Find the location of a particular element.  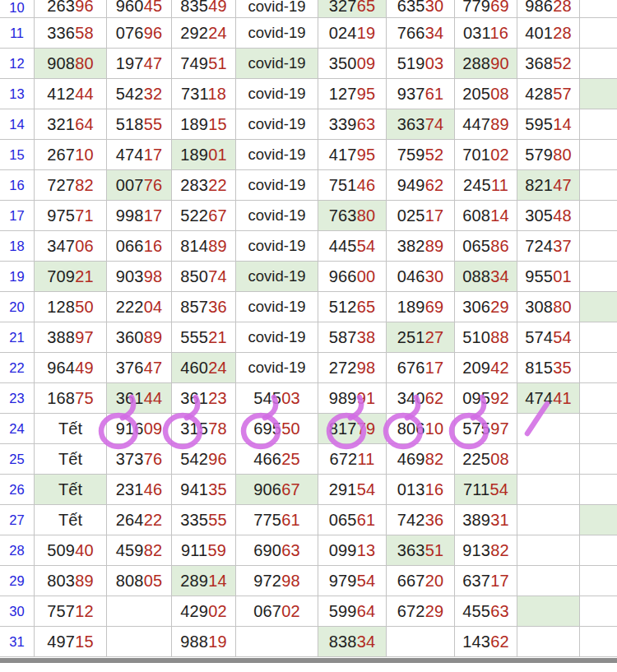

number-cell: 83834 is located at coordinates (352, 642).